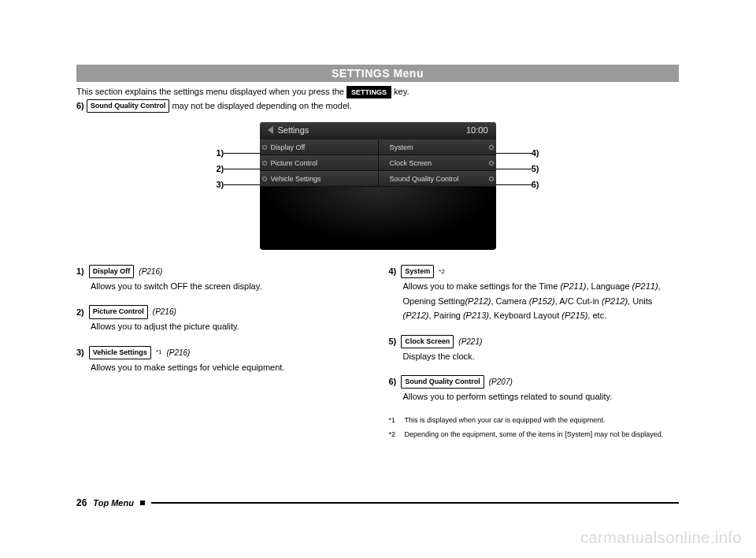 This screenshot has width=756, height=558. What do you see at coordinates (417, 271) in the screenshot?
I see `item-key: System` at bounding box center [417, 271].